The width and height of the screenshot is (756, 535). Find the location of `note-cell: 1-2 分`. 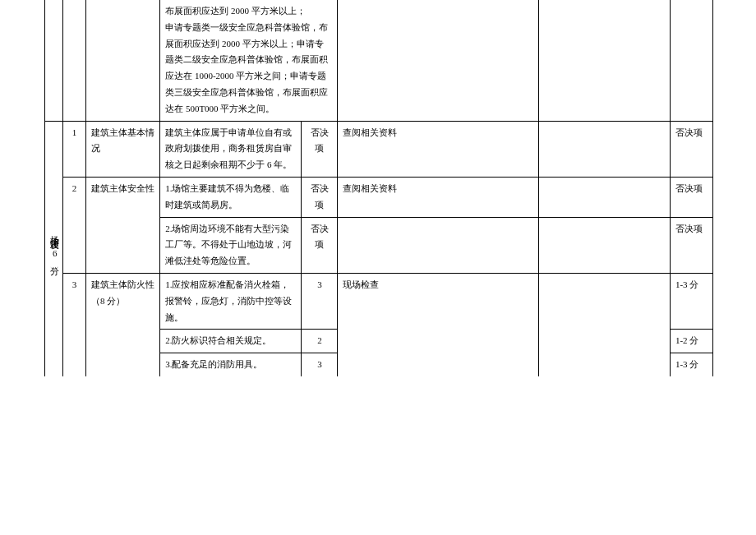

note-cell: 1-2 分 is located at coordinates (691, 342).